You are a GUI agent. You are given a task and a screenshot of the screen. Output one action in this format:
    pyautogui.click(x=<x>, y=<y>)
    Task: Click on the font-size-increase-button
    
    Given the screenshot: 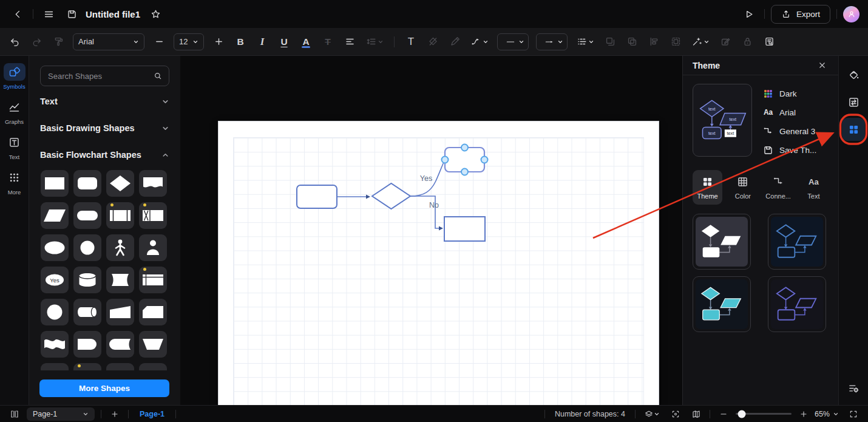 What is the action you would take?
    pyautogui.click(x=219, y=42)
    